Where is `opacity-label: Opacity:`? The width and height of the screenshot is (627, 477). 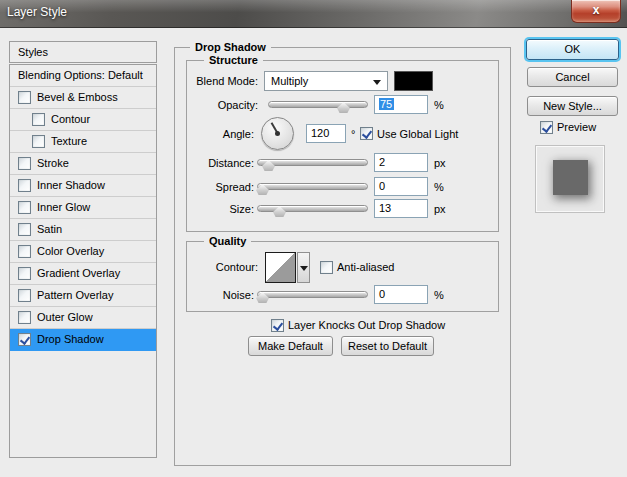
opacity-label: Opacity: is located at coordinates (219, 105).